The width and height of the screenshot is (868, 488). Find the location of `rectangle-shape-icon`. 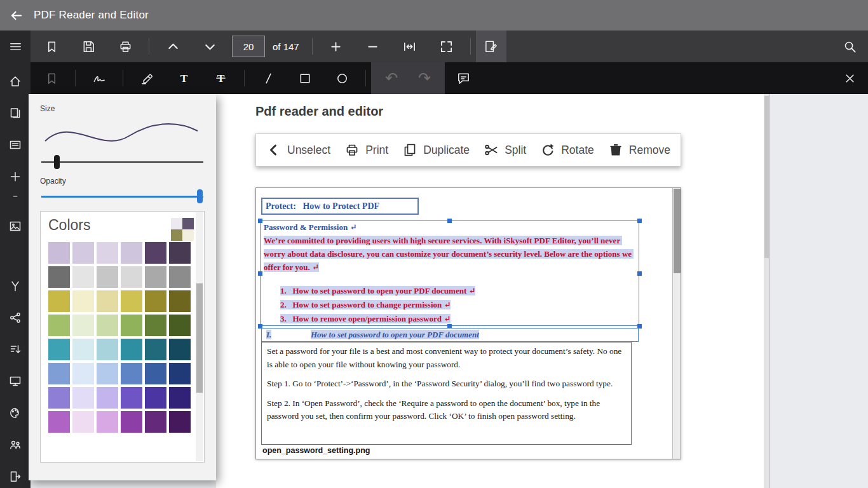

rectangle-shape-icon is located at coordinates (305, 78).